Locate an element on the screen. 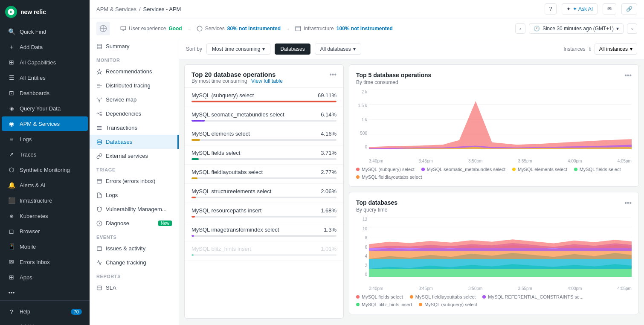 This screenshot has height=325, width=644. db-row-7: MySQL imagetransformindex select 1.3% is located at coordinates (264, 232).